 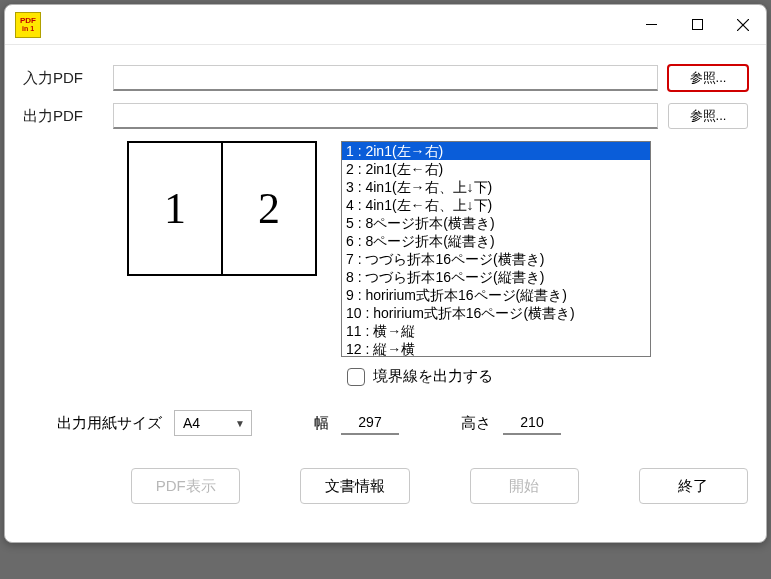 What do you see at coordinates (433, 376) in the screenshot?
I see `border-checkbox-label: 境界線を出力する` at bounding box center [433, 376].